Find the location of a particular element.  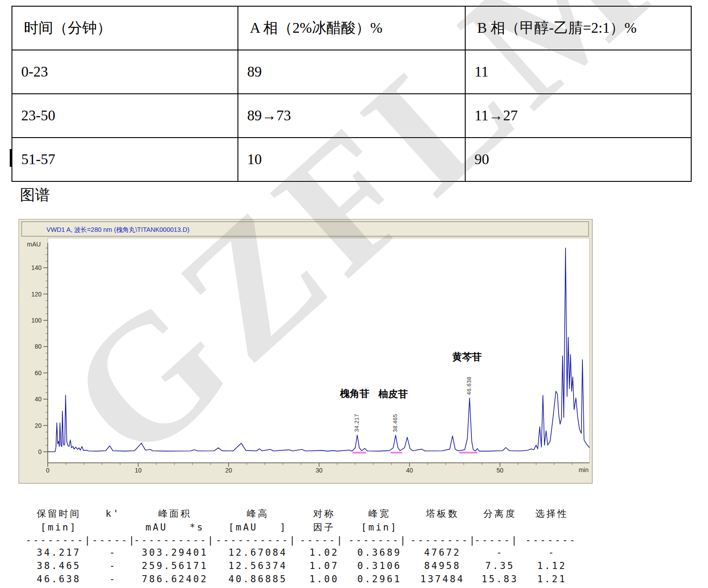

results-cell-r0-c0: 34.217 is located at coordinates (59, 553).